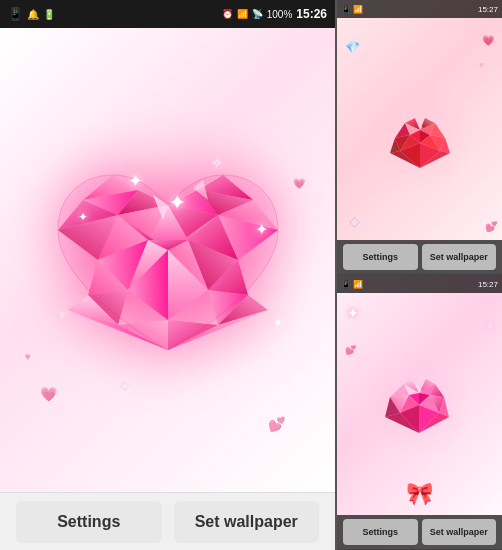 The height and width of the screenshot is (550, 502). What do you see at coordinates (460, 257) in the screenshot?
I see `preview-set-wallpaper-btn-top: Set wallpaper` at bounding box center [460, 257].